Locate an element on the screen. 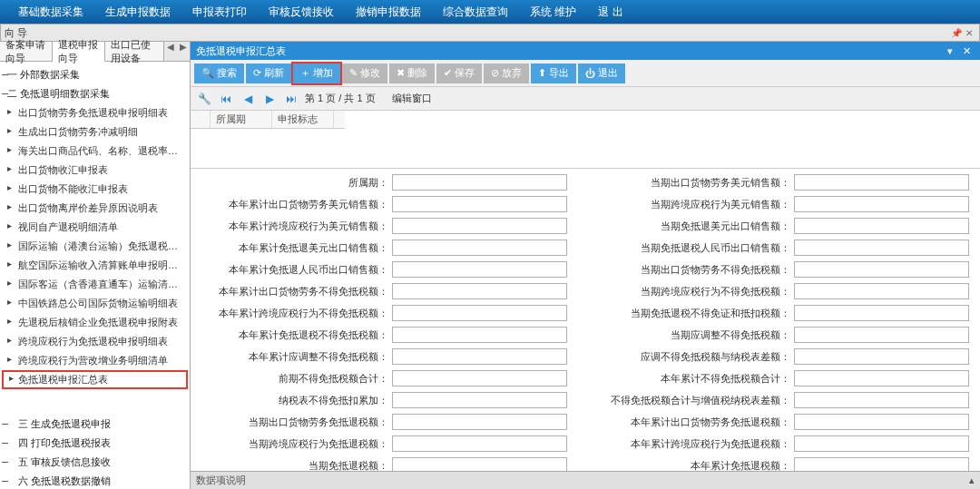 This screenshot has height=489, width=980. tree-item: 生成出口货物劳务冲减明细 is located at coordinates (94, 132).